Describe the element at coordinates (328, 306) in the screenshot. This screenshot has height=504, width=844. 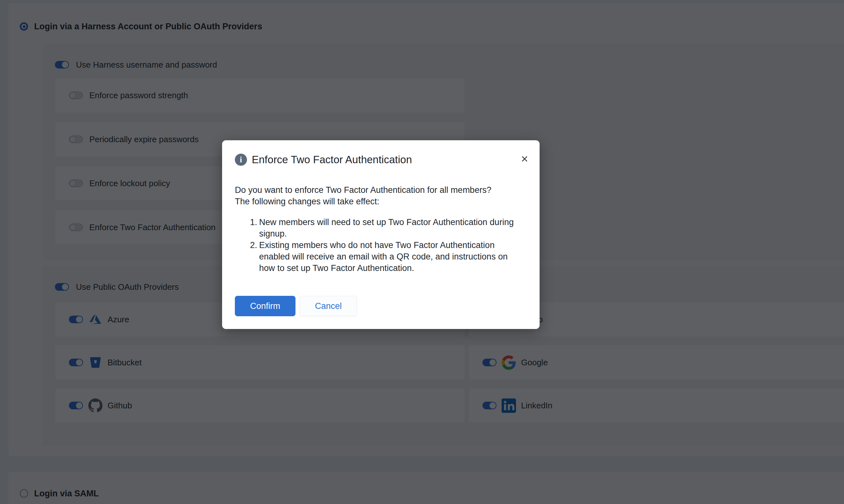
I see `cancel-button: Cancel` at that location.